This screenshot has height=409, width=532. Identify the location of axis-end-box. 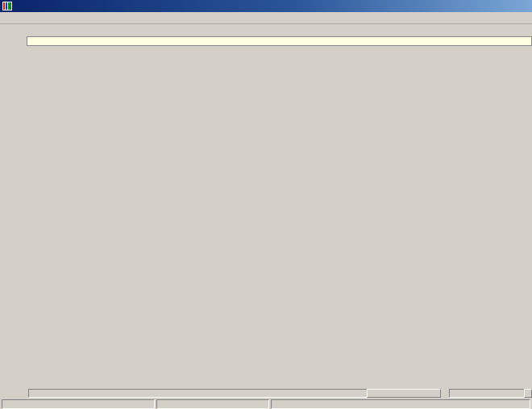
(528, 394).